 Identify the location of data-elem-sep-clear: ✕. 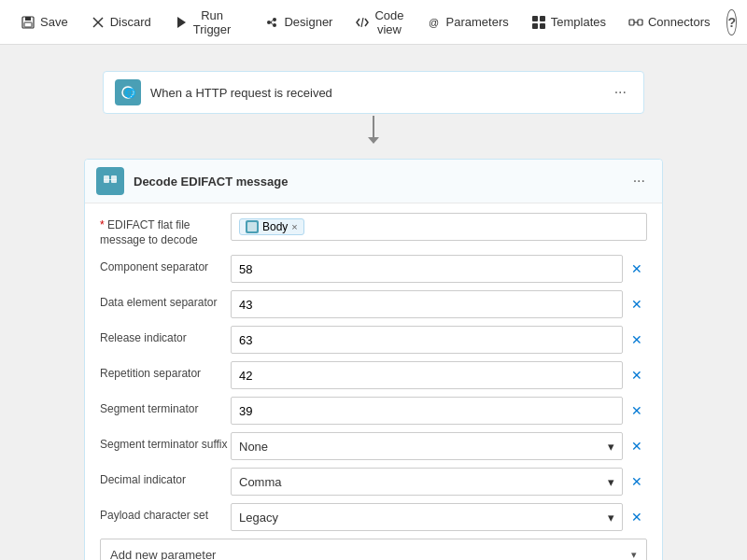
(637, 304).